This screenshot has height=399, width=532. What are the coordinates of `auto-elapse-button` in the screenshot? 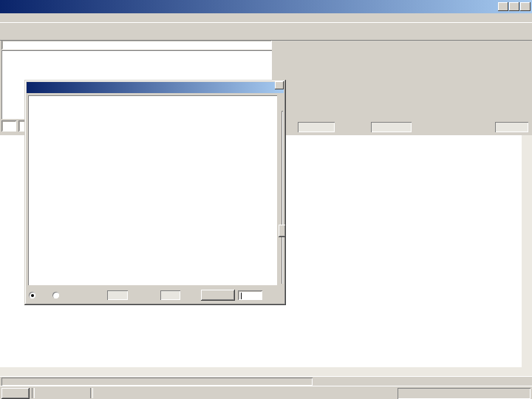 It's located at (218, 296).